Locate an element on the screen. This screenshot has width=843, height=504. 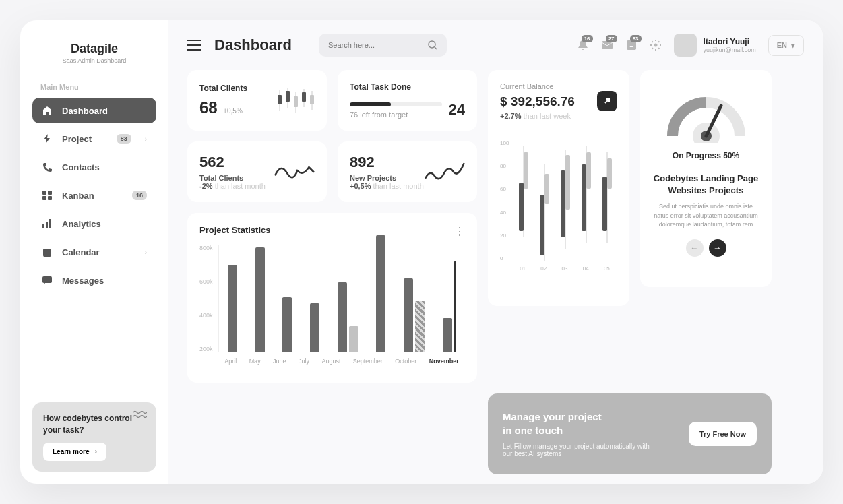
middle-column: Current Balance $ 392,556.76 +2.7% than … is located at coordinates (559, 226).